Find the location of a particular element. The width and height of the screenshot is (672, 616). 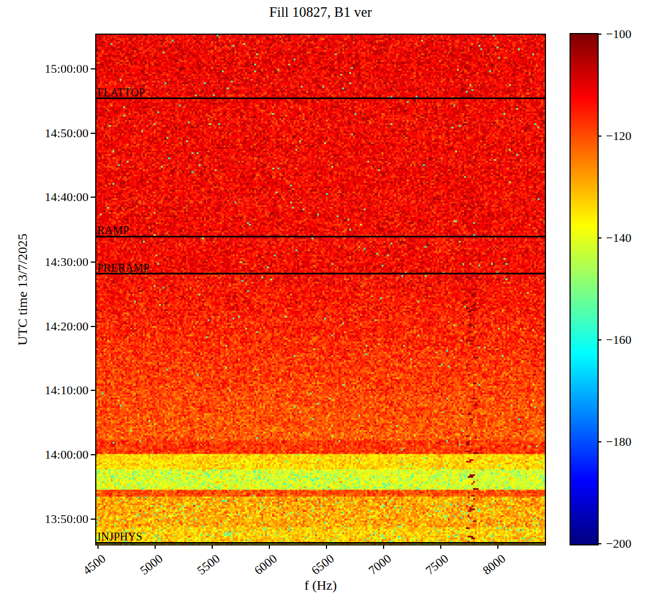

beam-mode-label-preramp: PRERAMP is located at coordinates (123, 268).